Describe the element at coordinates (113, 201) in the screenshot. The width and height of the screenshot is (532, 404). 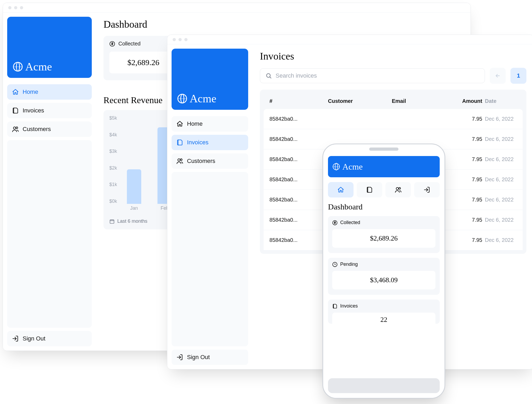
I see `y-tick: $0k` at that location.